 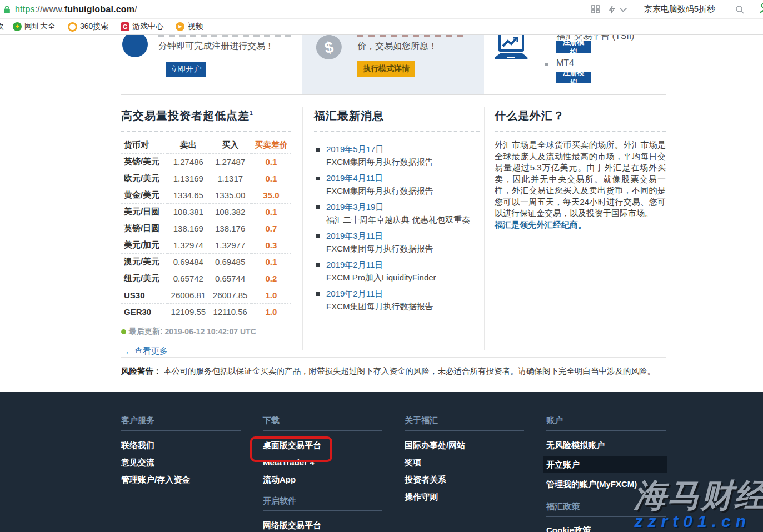 I want to click on lock-icon, so click(x=7, y=9).